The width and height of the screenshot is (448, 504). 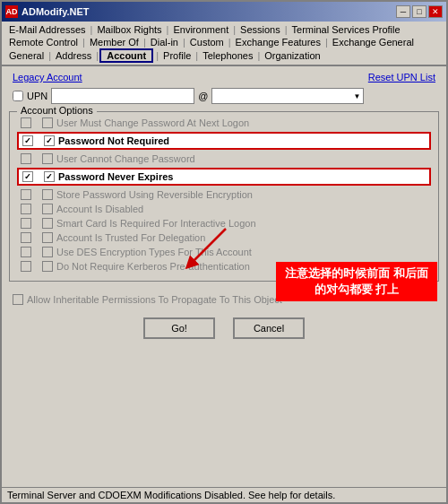 What do you see at coordinates (357, 282) in the screenshot?
I see `annotation-overlay: 注意选择的时候前面 和后面的对勾都要 打上` at bounding box center [357, 282].